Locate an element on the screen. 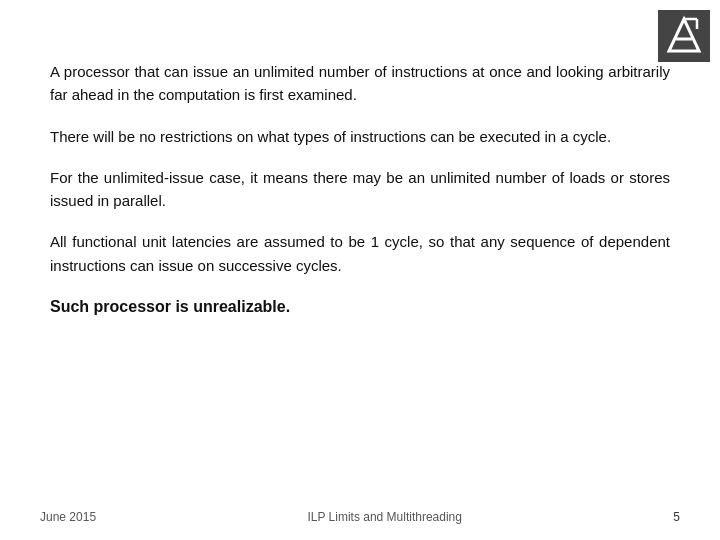 This screenshot has height=540, width=720. footer: June 2015 ILP Limits and Multithreading … is located at coordinates (360, 517).